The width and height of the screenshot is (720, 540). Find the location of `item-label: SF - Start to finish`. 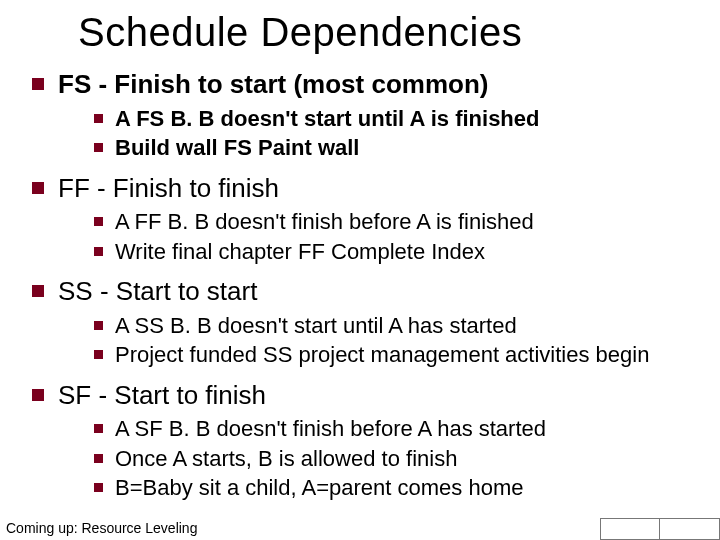

item-label: SF - Start to finish is located at coordinates (162, 396).